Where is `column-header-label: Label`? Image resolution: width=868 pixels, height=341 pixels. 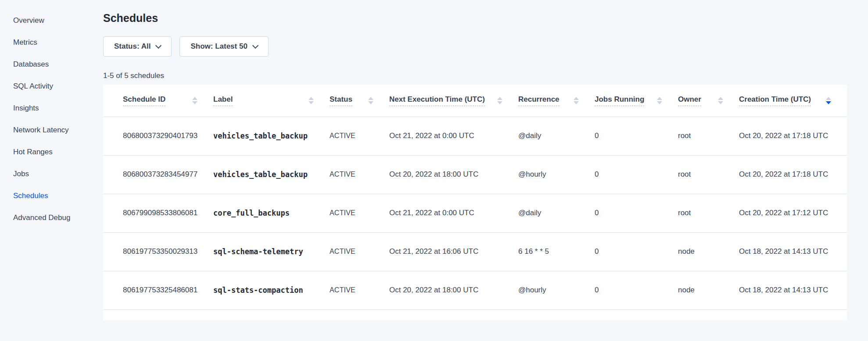 column-header-label: Label is located at coordinates (271, 101).